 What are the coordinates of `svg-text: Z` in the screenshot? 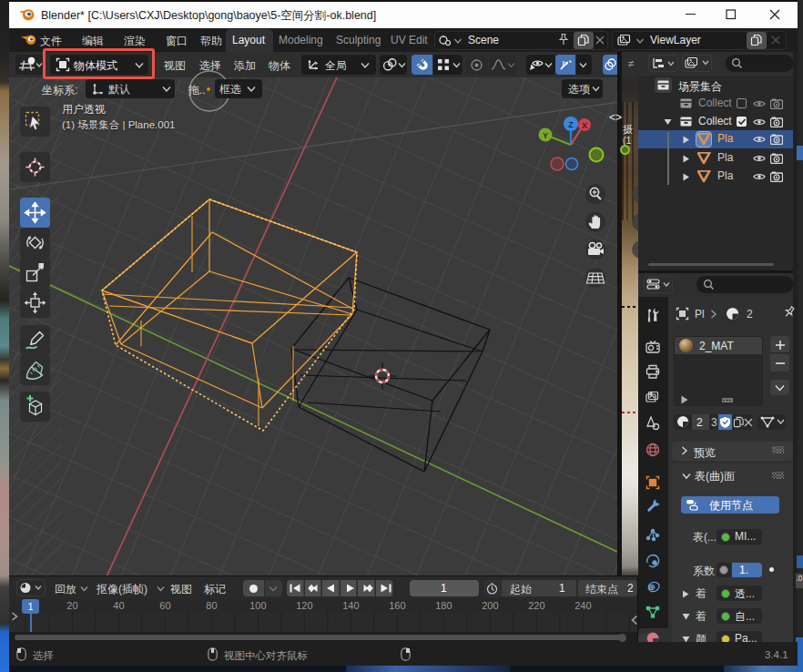 It's located at (571, 125).